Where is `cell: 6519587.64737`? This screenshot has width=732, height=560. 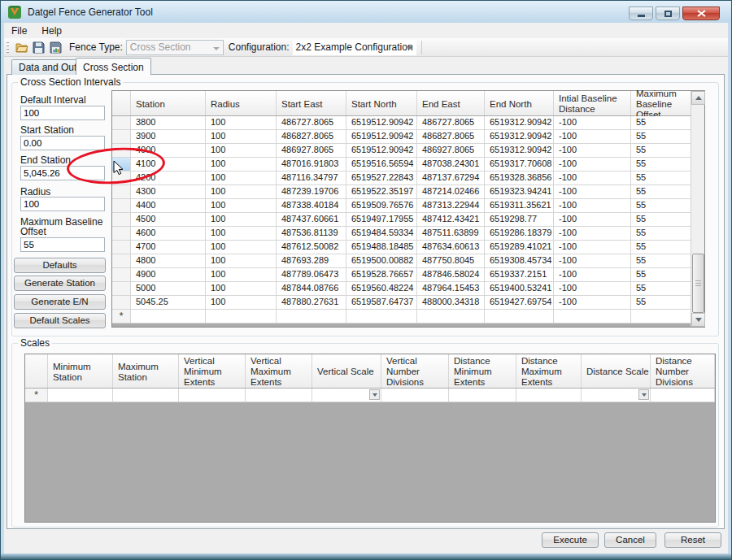 cell: 6519587.64737 is located at coordinates (382, 302).